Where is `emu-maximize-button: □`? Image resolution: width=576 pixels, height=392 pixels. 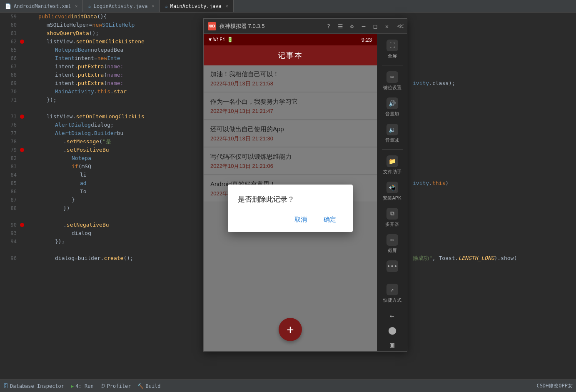 emu-maximize-button: □ is located at coordinates (375, 26).